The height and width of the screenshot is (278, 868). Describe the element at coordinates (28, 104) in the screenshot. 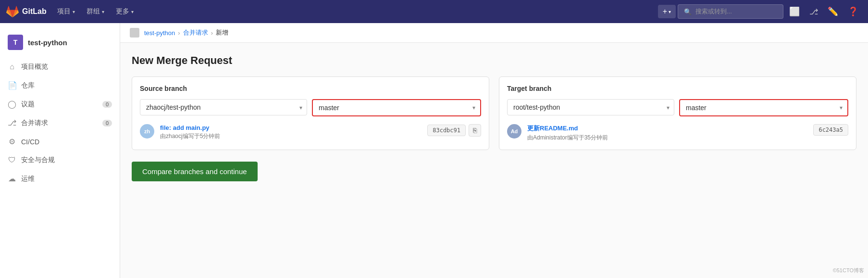

I see `sidebar-item-label: 议题` at that location.